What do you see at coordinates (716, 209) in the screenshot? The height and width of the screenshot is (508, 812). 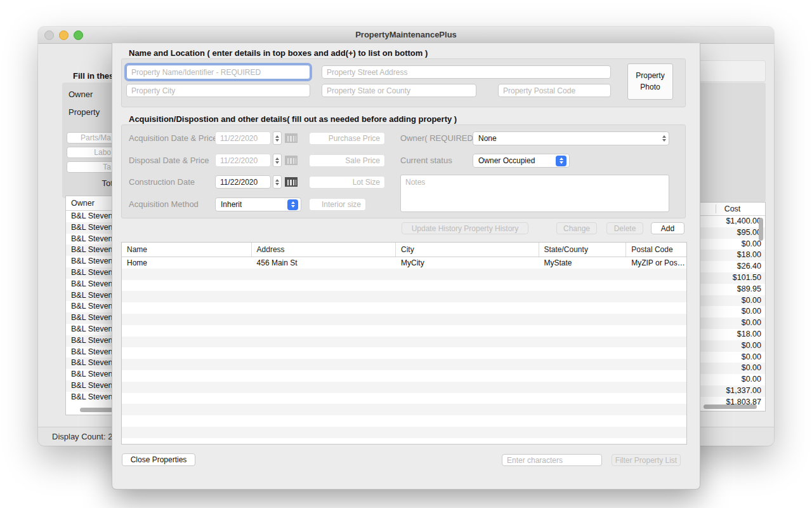 I see `column-divider` at bounding box center [716, 209].